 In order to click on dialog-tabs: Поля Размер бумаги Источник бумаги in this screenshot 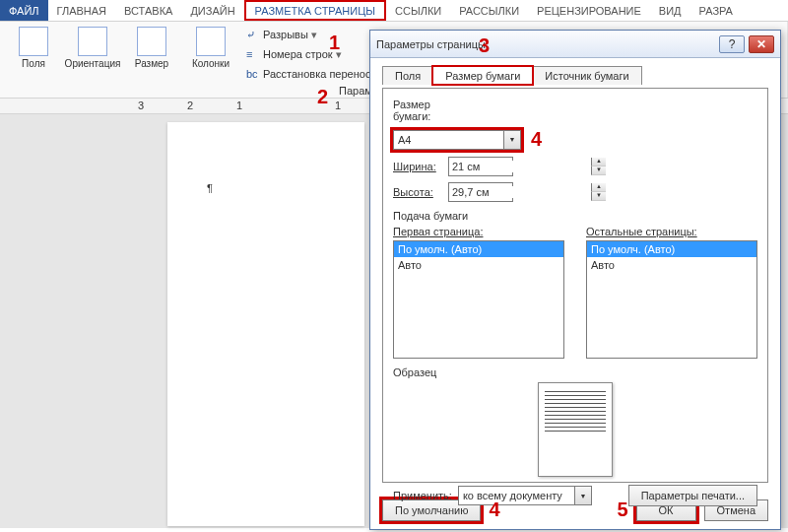, I will do `click(575, 75)`.